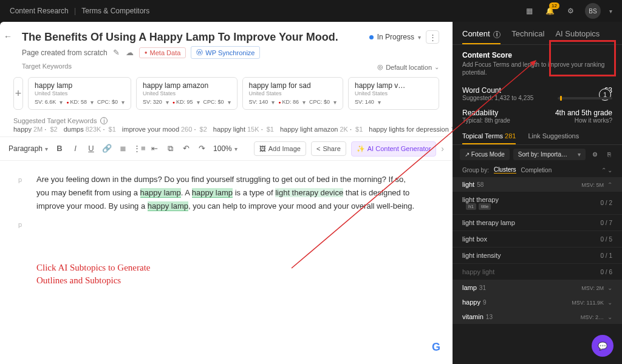  Describe the element at coordinates (107, 149) in the screenshot. I see `link-button: 🔗` at that location.